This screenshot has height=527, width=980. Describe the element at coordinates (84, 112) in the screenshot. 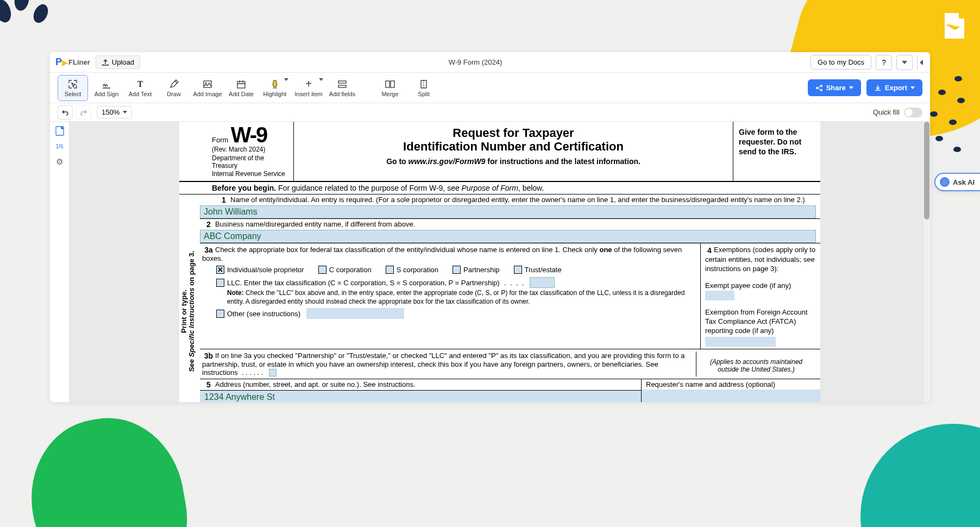

I see `redo-button` at that location.